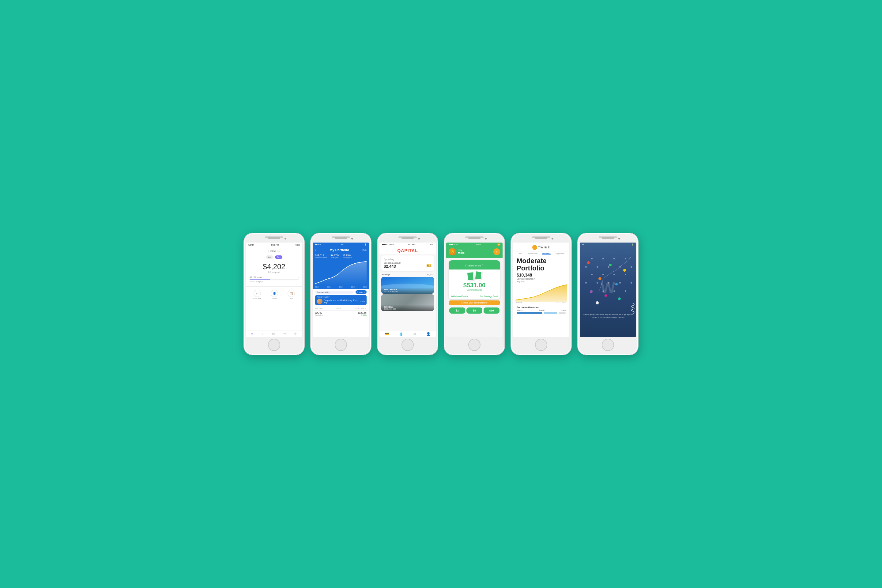 Image resolution: width=882 pixels, height=588 pixels. Describe the element at coordinates (492, 310) in the screenshot. I see `p4-amount-10: $10` at that location.